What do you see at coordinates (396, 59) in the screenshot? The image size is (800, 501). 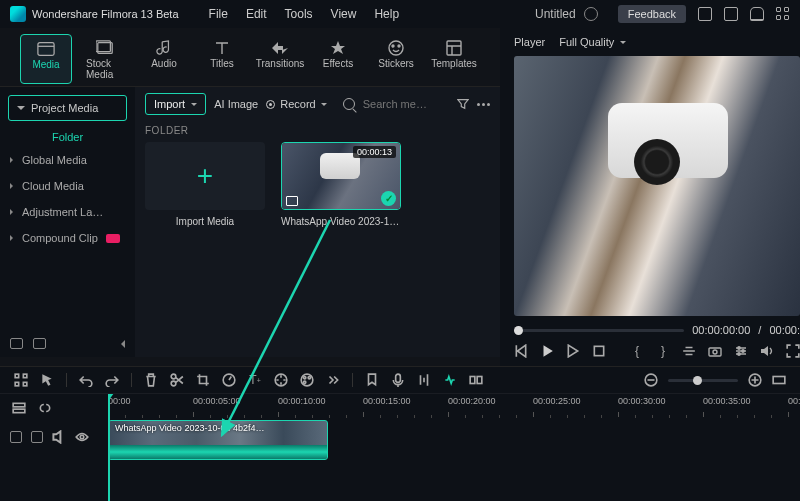 I see `tab-stickers: Stickers` at bounding box center [396, 59].